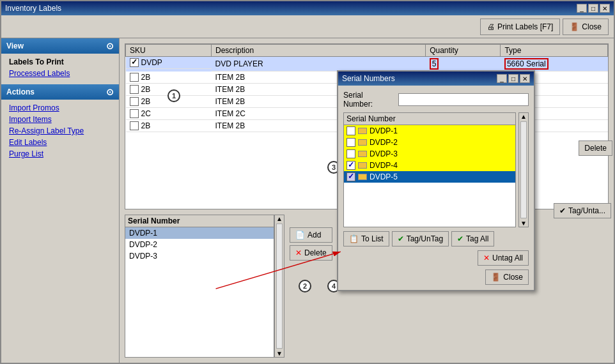 This screenshot has width=615, height=364. What do you see at coordinates (60, 62) in the screenshot?
I see `sidebar-item-labels-to-print: Labels To Print` at bounding box center [60, 62].